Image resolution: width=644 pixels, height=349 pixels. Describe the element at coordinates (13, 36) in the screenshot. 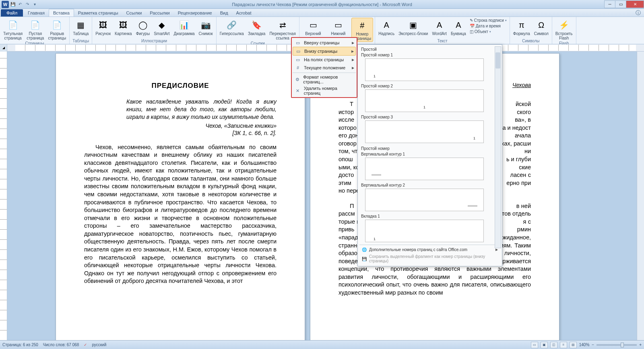

I see `cover-page-label: Титульная страница` at that location.